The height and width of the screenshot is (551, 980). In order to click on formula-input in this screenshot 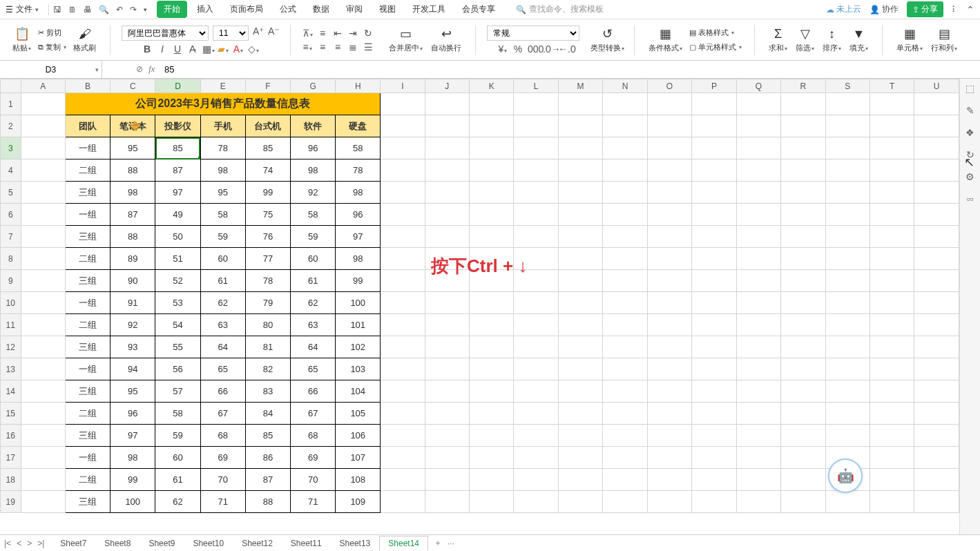, I will do `click(337, 69)`.